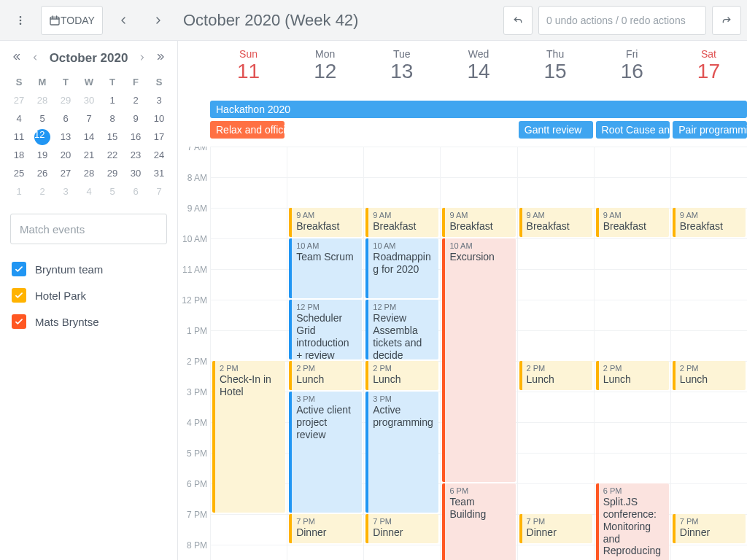 The image size is (747, 560). I want to click on allday-event-gantt: Gantt review, so click(556, 130).